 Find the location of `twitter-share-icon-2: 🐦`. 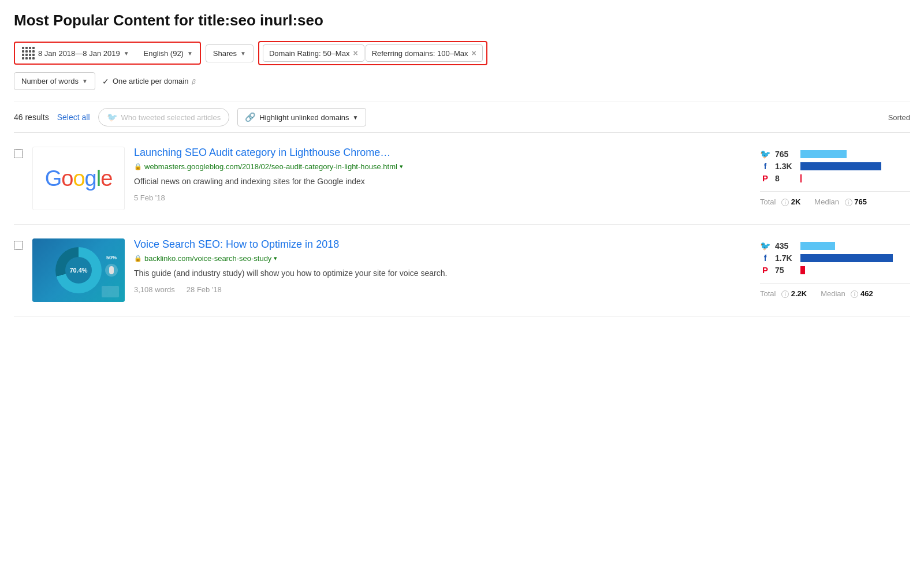

twitter-share-icon-2: 🐦 is located at coordinates (765, 246).